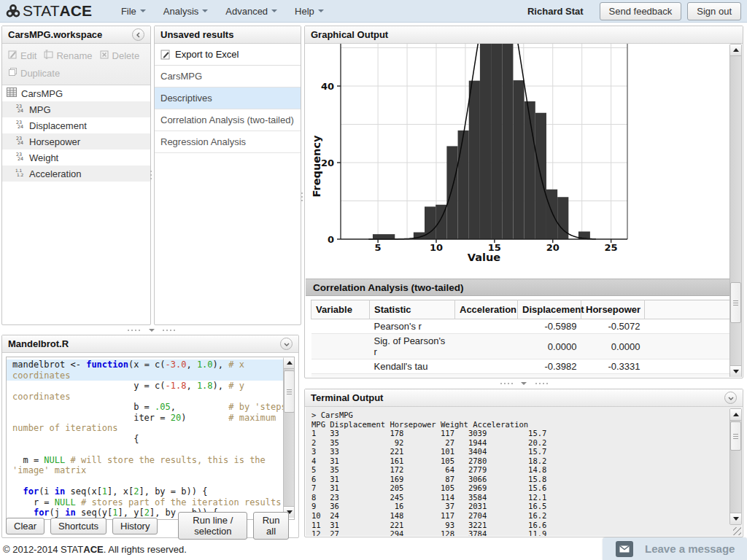  Describe the element at coordinates (41, 11) in the screenshot. I see `logo-text-stat: STAT` at that location.